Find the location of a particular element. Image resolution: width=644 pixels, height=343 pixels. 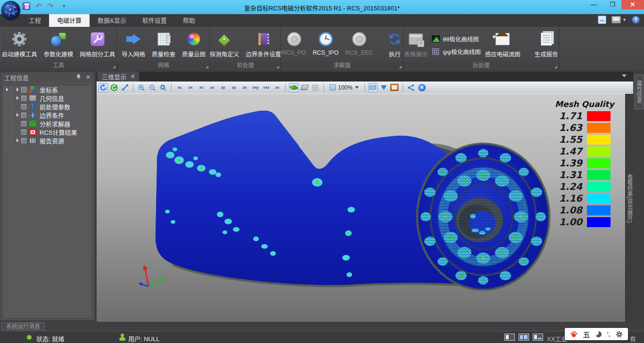

save-view-button is located at coordinates (384, 88).